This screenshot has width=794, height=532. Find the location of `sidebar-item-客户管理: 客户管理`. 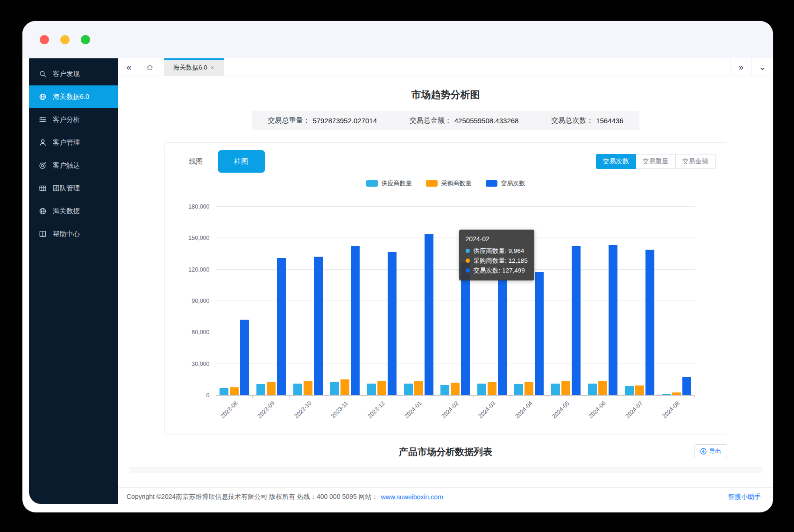

sidebar-item-客户管理: 客户管理 is located at coordinates (74, 143).